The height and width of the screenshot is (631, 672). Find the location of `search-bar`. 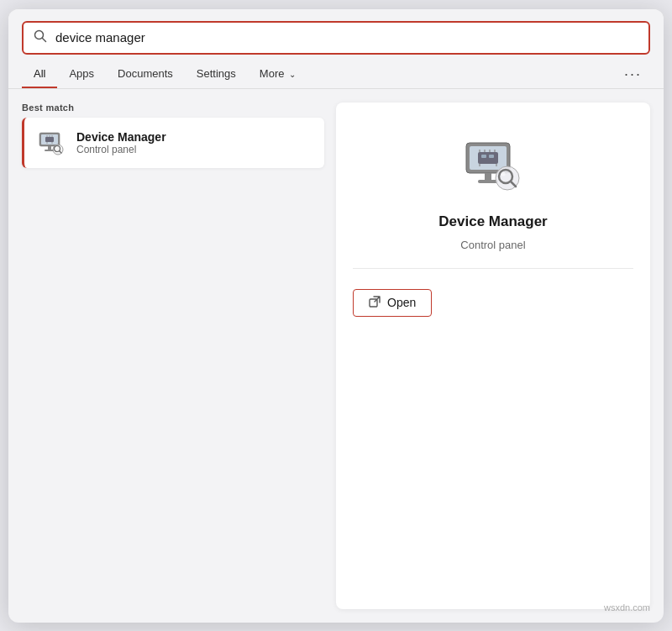

search-bar is located at coordinates (336, 38).